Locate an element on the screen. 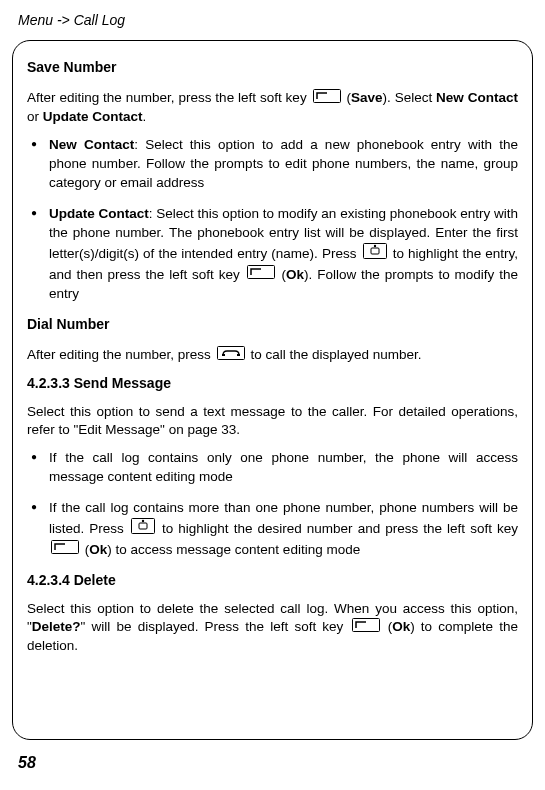 The image size is (545, 790). delete-heading: 4.2.3.4 Delete is located at coordinates (272, 580).